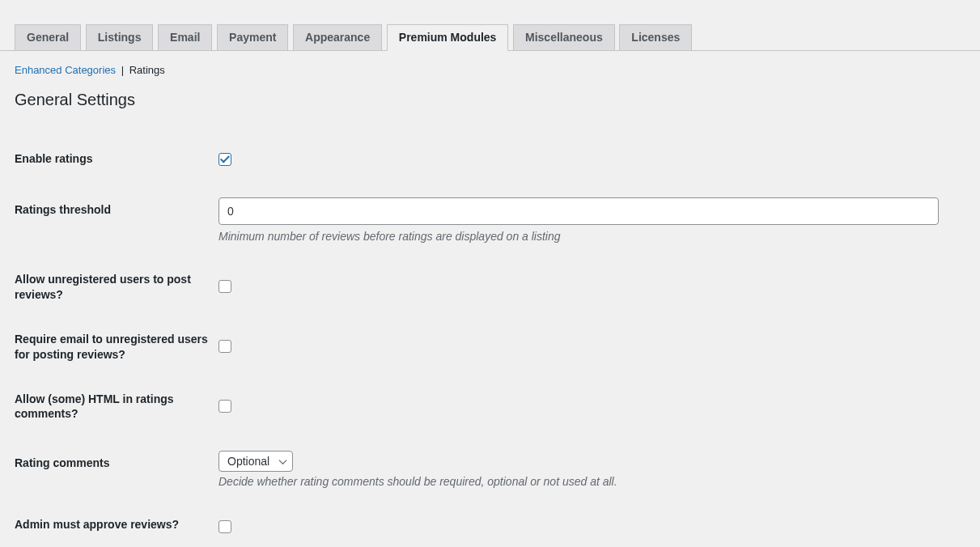 This screenshot has width=980, height=547. Describe the element at coordinates (48, 37) in the screenshot. I see `tab-general: General` at that location.